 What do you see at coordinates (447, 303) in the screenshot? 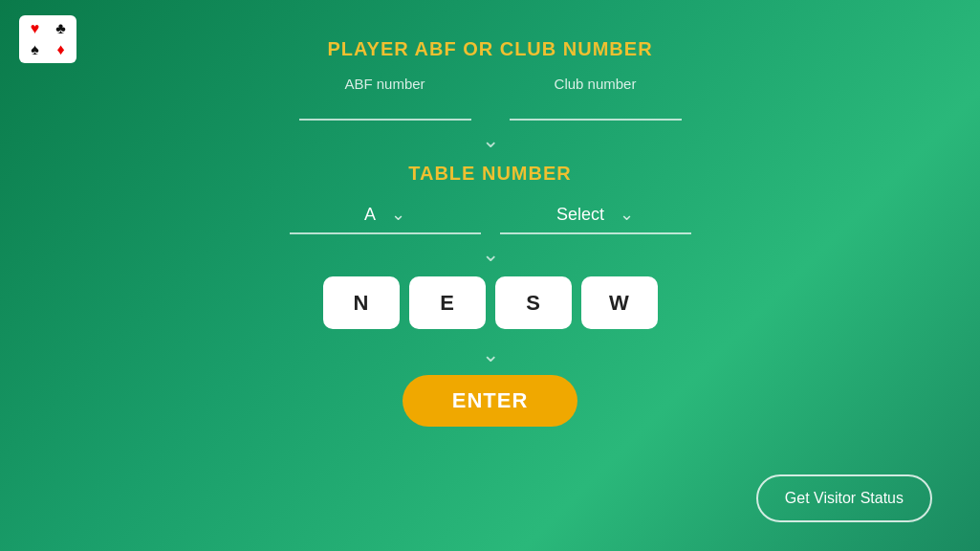
I see `direction-e-label: E` at bounding box center [447, 303].